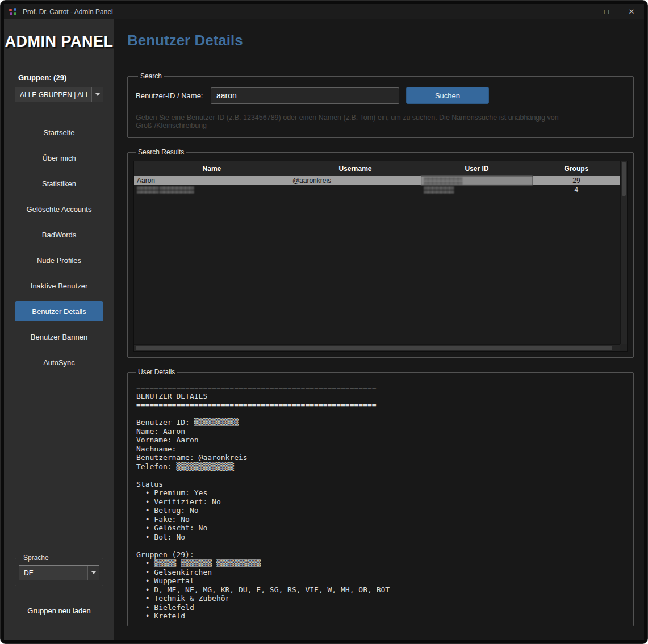 This screenshot has width=648, height=644. What do you see at coordinates (59, 132) in the screenshot?
I see `sidebar-item-startseite: Startseite` at bounding box center [59, 132].